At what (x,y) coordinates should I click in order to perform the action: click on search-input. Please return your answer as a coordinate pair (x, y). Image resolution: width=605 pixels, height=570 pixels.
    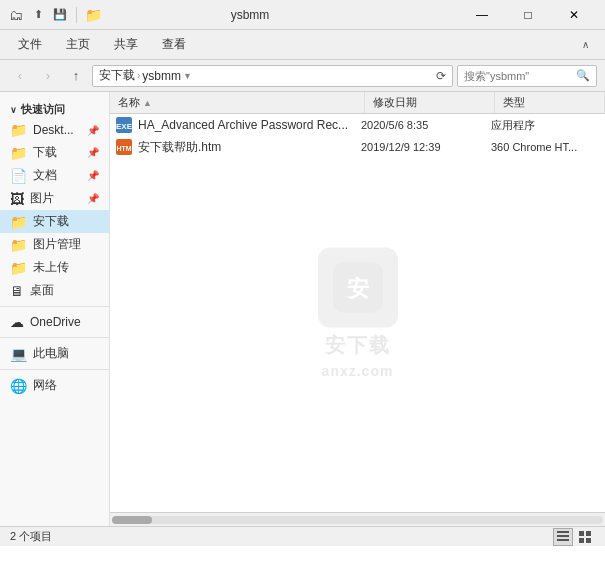
    Looking at the image, I should click on (518, 76).